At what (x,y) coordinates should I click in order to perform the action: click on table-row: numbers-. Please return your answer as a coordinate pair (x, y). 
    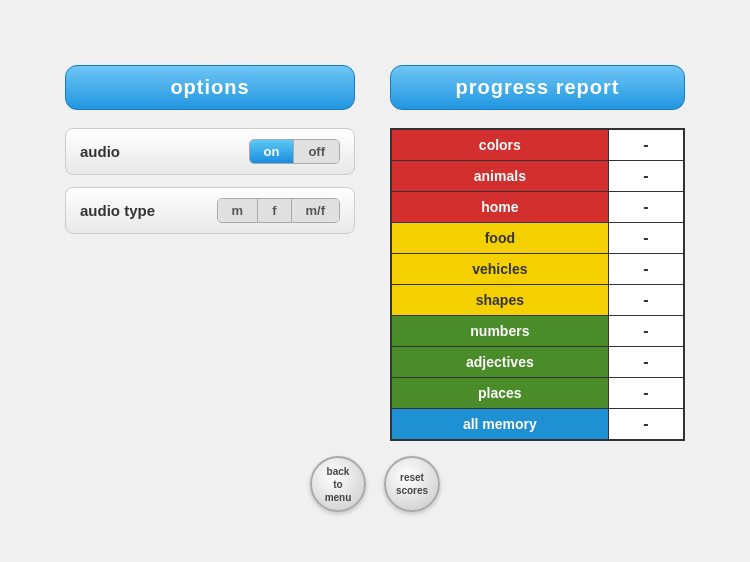
    Looking at the image, I should click on (538, 332).